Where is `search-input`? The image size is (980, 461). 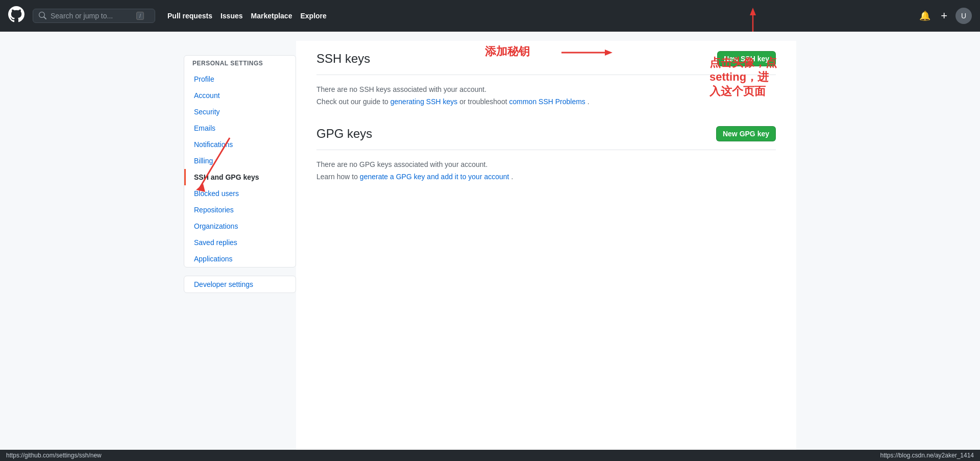
search-input is located at coordinates (91, 16).